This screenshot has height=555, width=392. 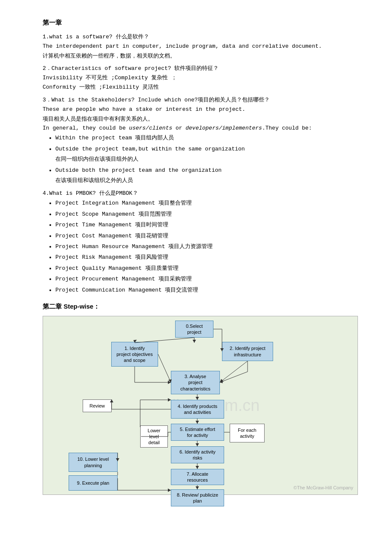 What do you see at coordinates (150, 149) in the screenshot?
I see `q3-bullet2-en: Outside the project team,but within the …` at bounding box center [150, 149].